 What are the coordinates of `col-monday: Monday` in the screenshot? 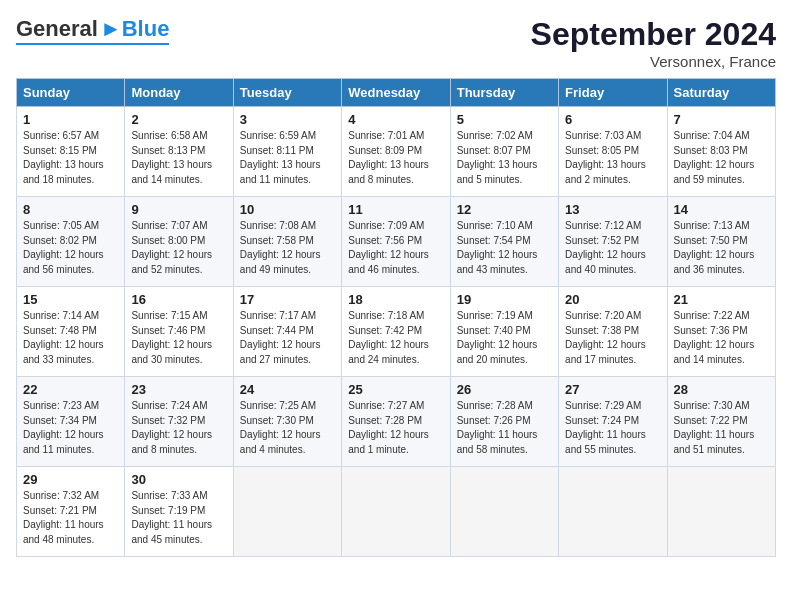 It's located at (179, 93).